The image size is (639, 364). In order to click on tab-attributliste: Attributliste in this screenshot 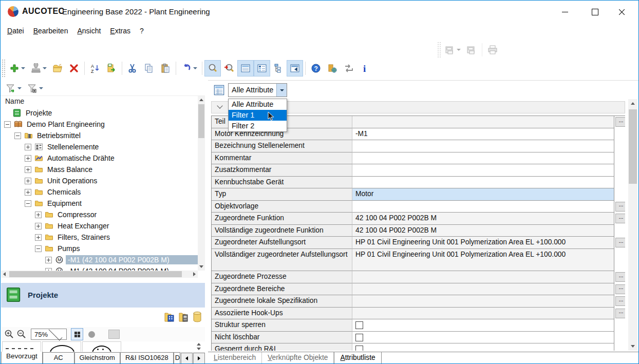, I will do `click(358, 358)`.